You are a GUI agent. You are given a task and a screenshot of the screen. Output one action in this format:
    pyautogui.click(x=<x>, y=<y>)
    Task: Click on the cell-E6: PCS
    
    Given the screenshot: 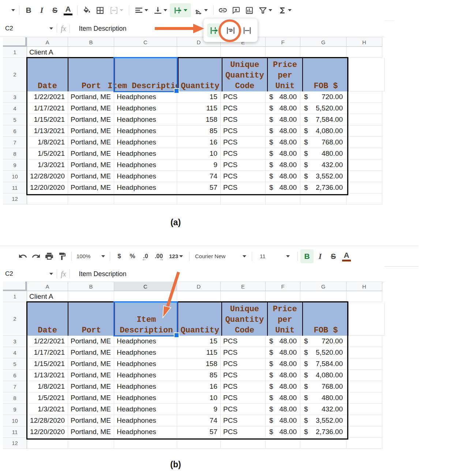 What is the action you would take?
    pyautogui.click(x=243, y=375)
    